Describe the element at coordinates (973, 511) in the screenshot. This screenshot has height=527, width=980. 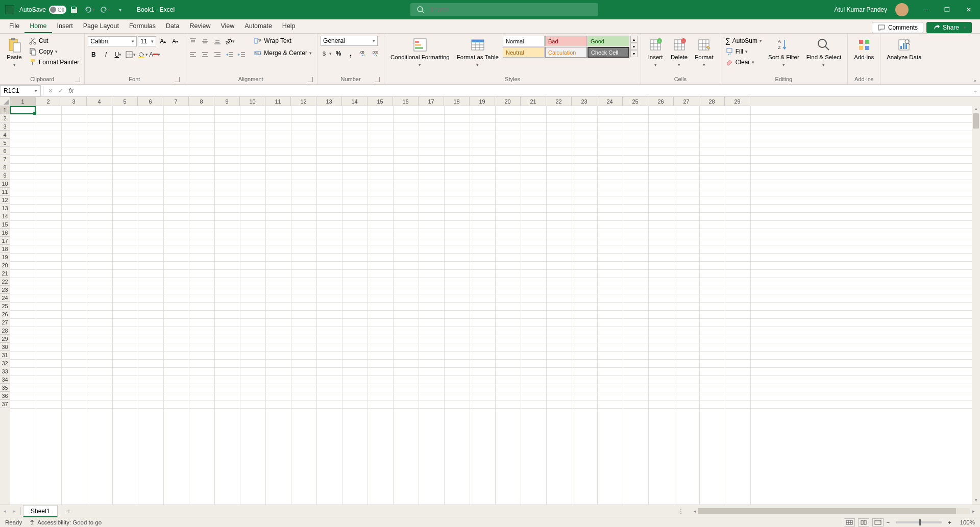
I see `hscroll-right: ▸` at that location.